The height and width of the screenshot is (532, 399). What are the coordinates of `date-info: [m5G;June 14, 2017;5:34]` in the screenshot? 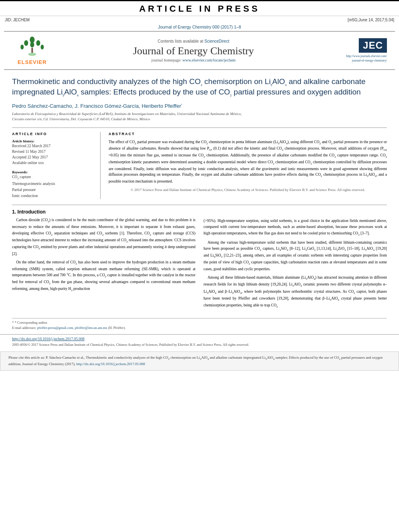 It's located at (371, 20).